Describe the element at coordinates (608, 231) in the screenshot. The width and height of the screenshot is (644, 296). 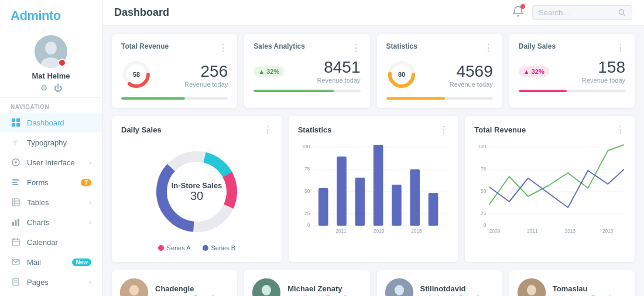
I see `svg-text: 2015` at that location.